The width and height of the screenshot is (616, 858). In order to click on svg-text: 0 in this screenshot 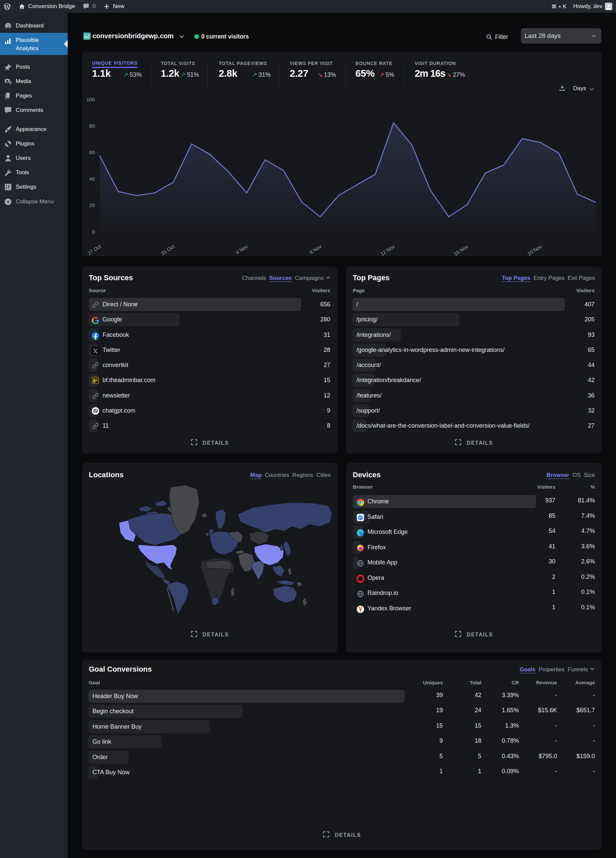, I will do `click(94, 232)`.